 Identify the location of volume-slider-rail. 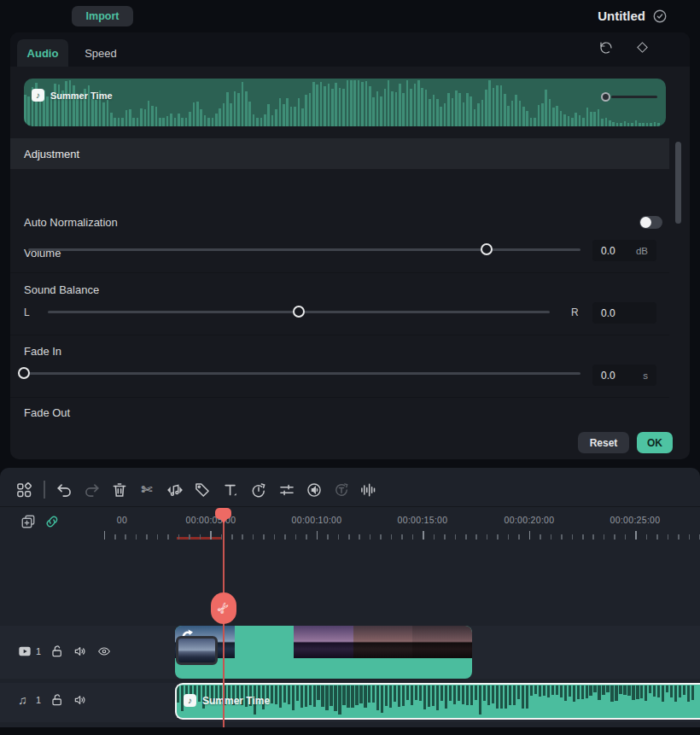
(304, 249).